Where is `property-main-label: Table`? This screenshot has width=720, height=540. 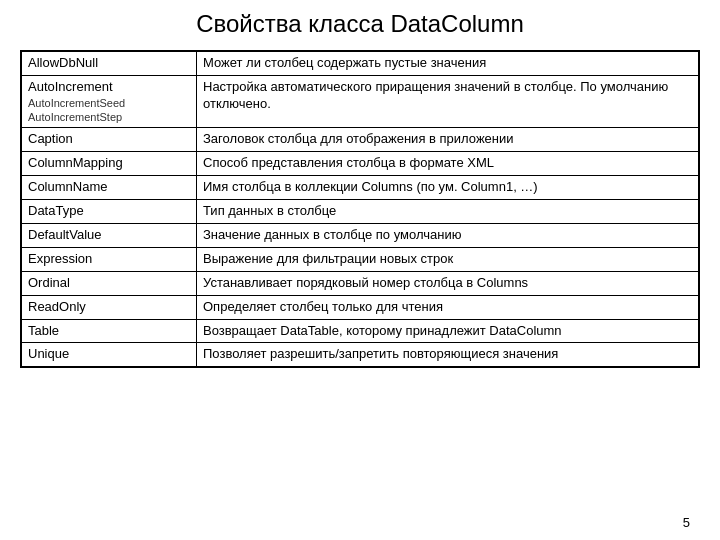
property-main-label: Table is located at coordinates (44, 330).